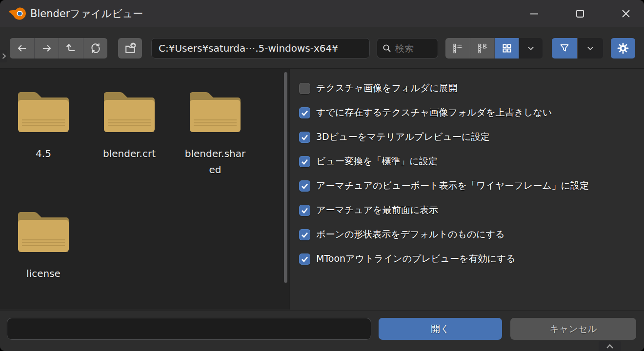  I want to click on refresh-icon, so click(96, 48).